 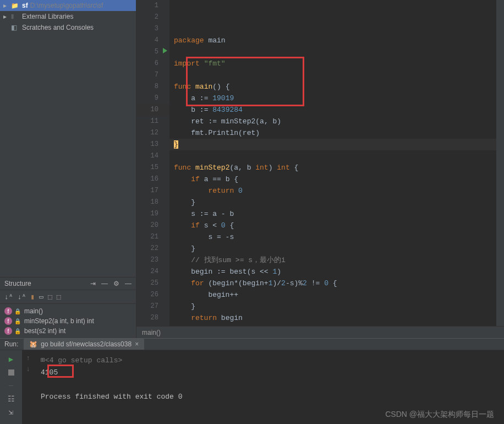 I want to click on line-number: 26, so click(x=153, y=295).